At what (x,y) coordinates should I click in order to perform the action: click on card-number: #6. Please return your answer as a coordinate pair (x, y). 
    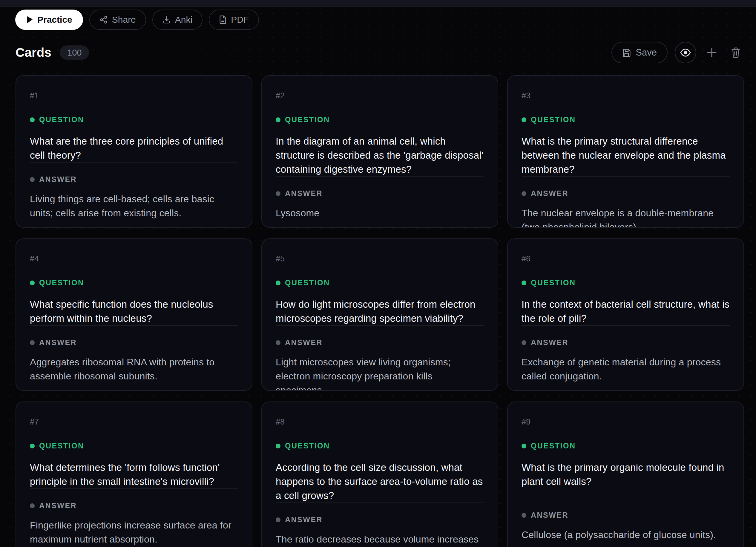
    Looking at the image, I should click on (626, 259).